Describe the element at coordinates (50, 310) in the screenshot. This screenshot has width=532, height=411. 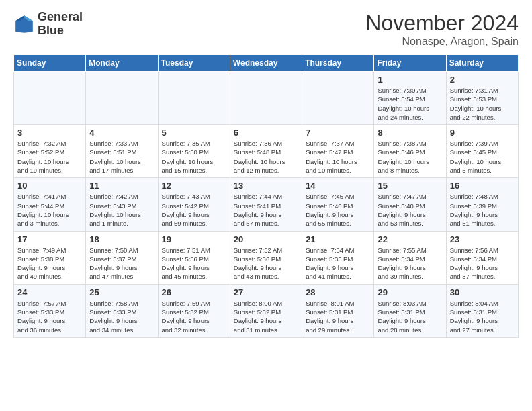
I see `calendar-cell: 24Sunrise: 7:57 AM Sunset: 5:33 PM Dayli…` at that location.